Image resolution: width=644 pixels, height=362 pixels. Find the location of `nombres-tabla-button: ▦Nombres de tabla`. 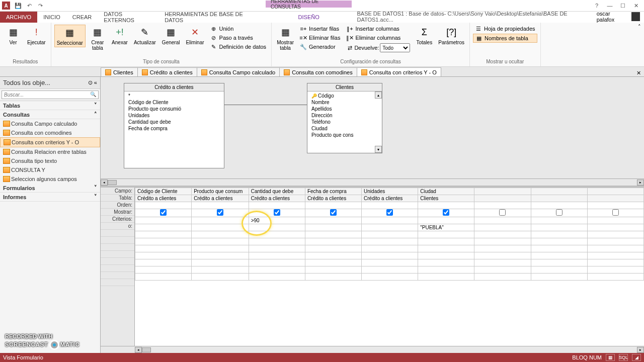

nombres-tabla-button: ▦Nombres de tabla is located at coordinates (505, 38).